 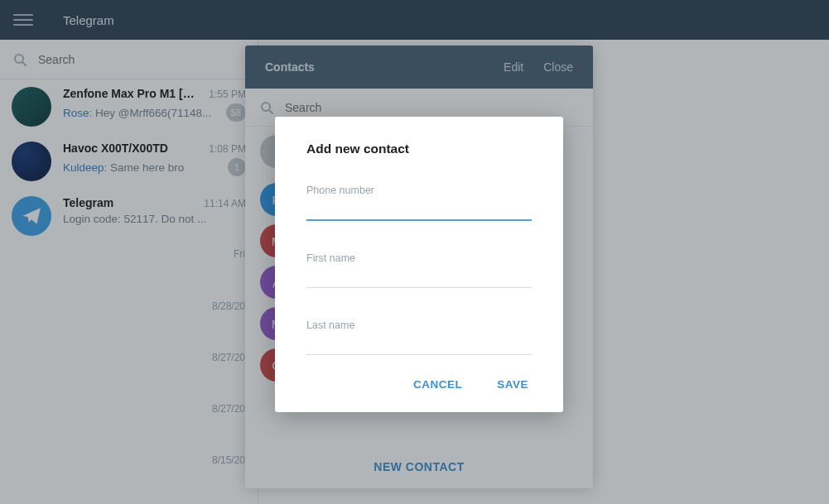 I want to click on last-name-label: Last name, so click(x=419, y=325).